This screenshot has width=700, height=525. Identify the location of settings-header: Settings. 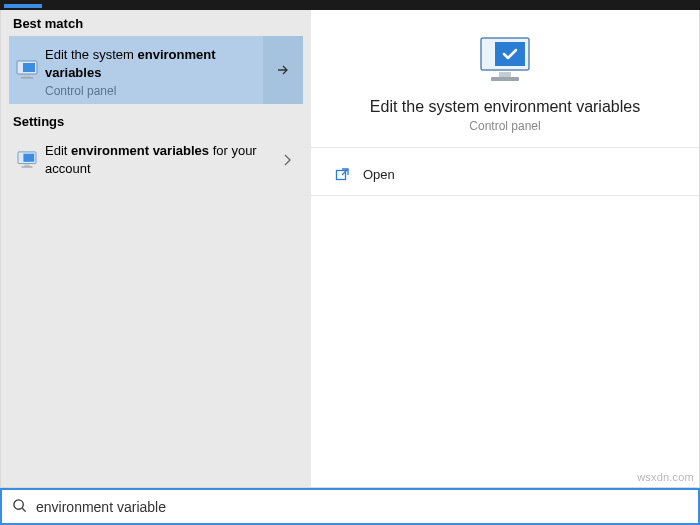
(156, 121).